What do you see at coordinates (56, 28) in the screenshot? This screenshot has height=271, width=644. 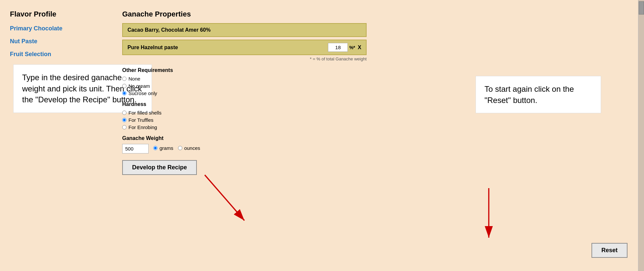 I see `sidebar-item-primary-chocolate: Primary Chocolate` at bounding box center [56, 28].